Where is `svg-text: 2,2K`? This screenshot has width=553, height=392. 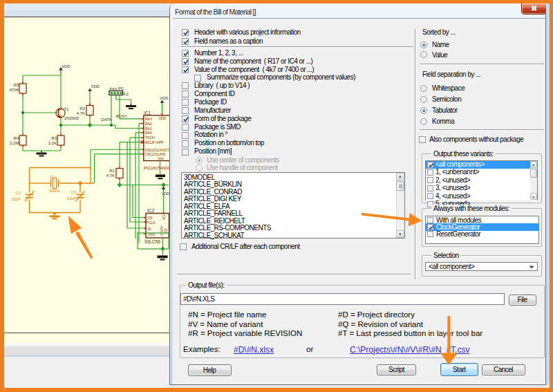
svg-text: 2,2K is located at coordinates (53, 143).